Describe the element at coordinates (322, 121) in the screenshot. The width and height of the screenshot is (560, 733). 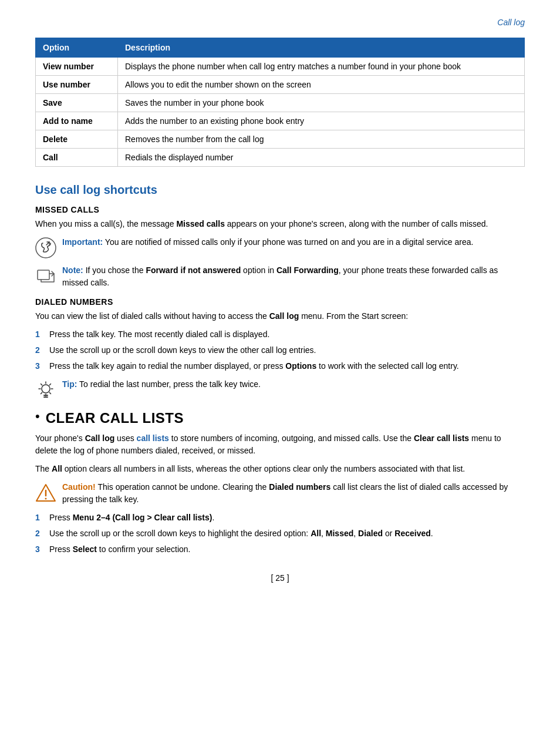
I see `table-cell-description: Adds the number to an existing phone boo…` at that location.